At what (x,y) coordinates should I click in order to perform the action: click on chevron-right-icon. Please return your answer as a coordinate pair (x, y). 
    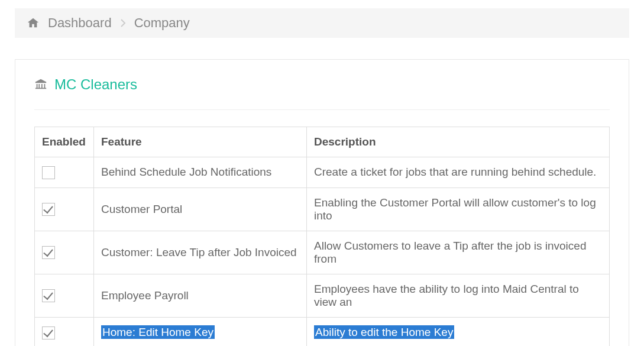
    Looking at the image, I should click on (123, 23).